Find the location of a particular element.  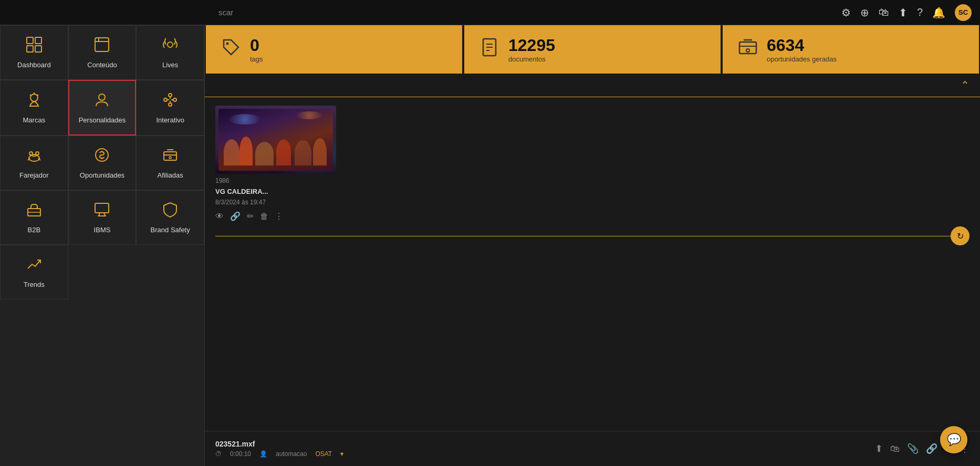

view-icon: 👁 is located at coordinates (220, 216).